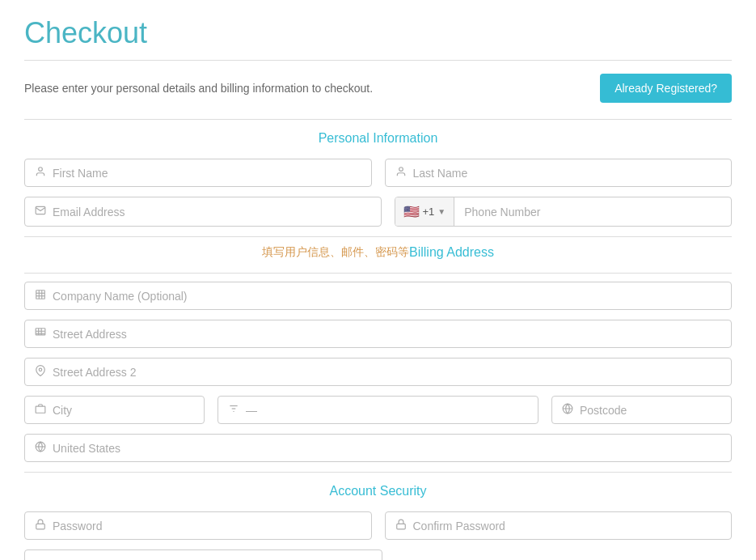 Image resolution: width=756 pixels, height=560 pixels. I want to click on state-input, so click(386, 410).